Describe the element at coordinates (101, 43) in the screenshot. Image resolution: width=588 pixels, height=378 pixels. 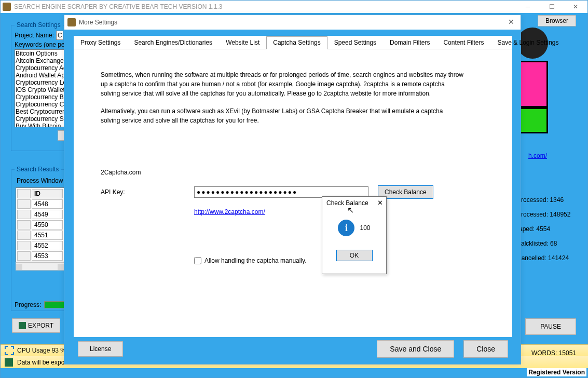
I see `tab-proxy-settings: Proxy Settings` at that location.